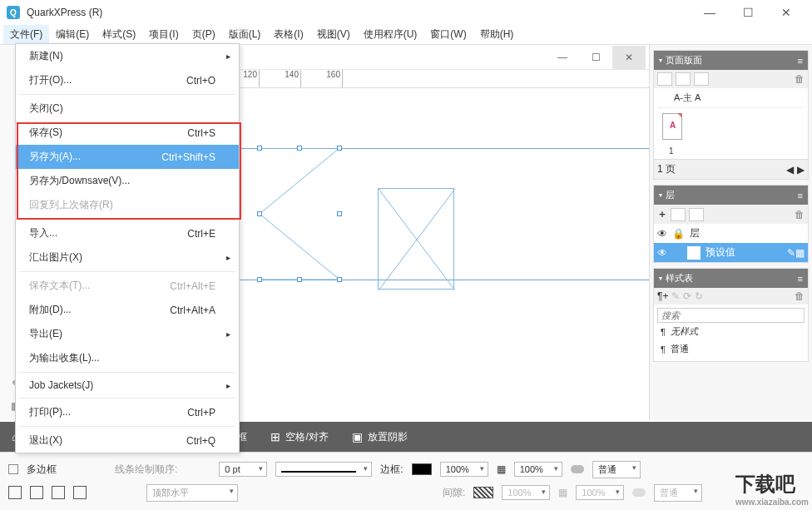  Describe the element at coordinates (146, 469) in the screenshot. I see `order-label: 线条绘制顺序:` at that location.